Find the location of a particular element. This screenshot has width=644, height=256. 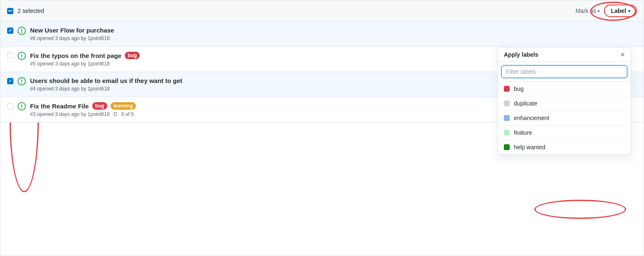

label-button-text: Label is located at coordinates (618, 11).